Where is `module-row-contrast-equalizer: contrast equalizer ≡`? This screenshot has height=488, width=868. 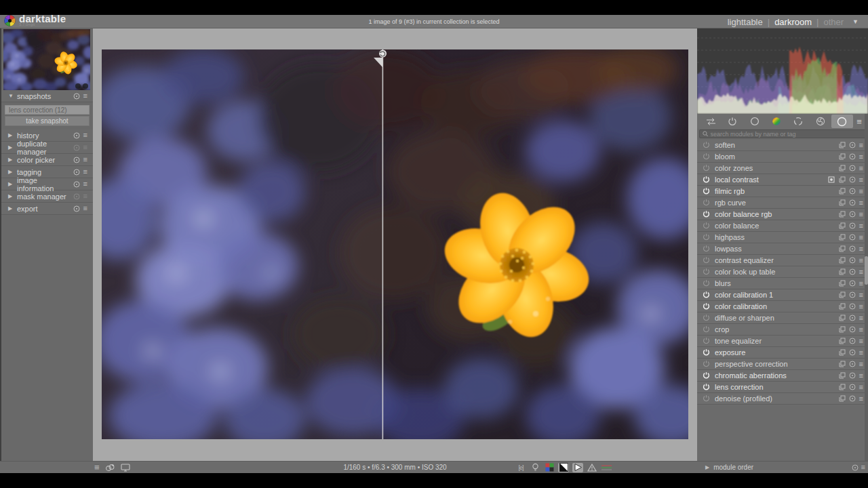
module-row-contrast-equalizer: contrast equalizer ≡ is located at coordinates (783, 260).